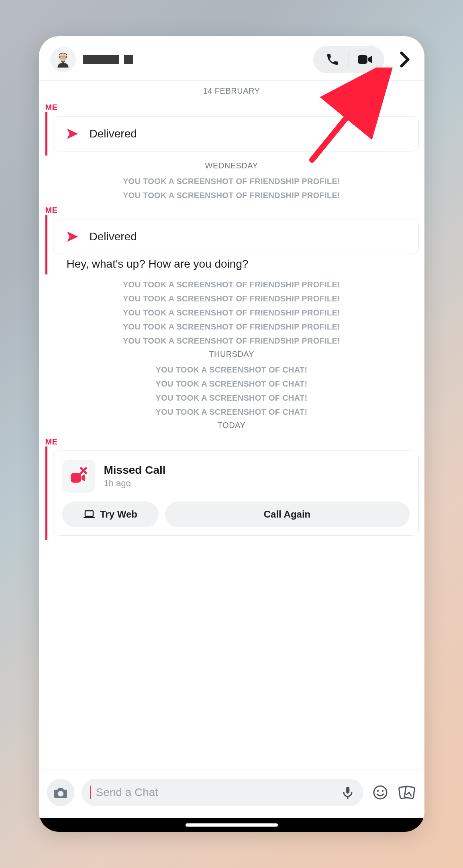  I want to click on sticker-button, so click(380, 792).